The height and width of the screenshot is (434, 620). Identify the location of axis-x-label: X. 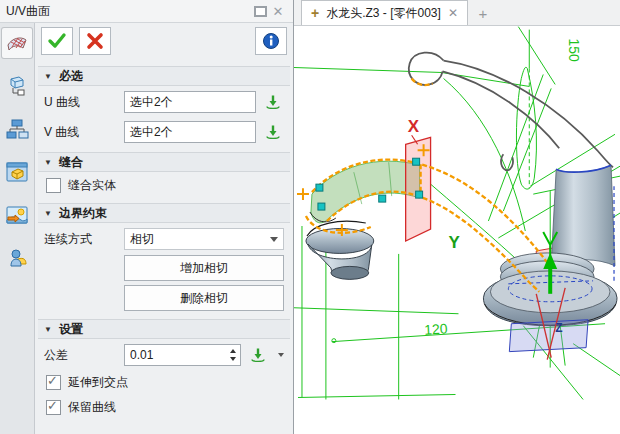
(414, 126).